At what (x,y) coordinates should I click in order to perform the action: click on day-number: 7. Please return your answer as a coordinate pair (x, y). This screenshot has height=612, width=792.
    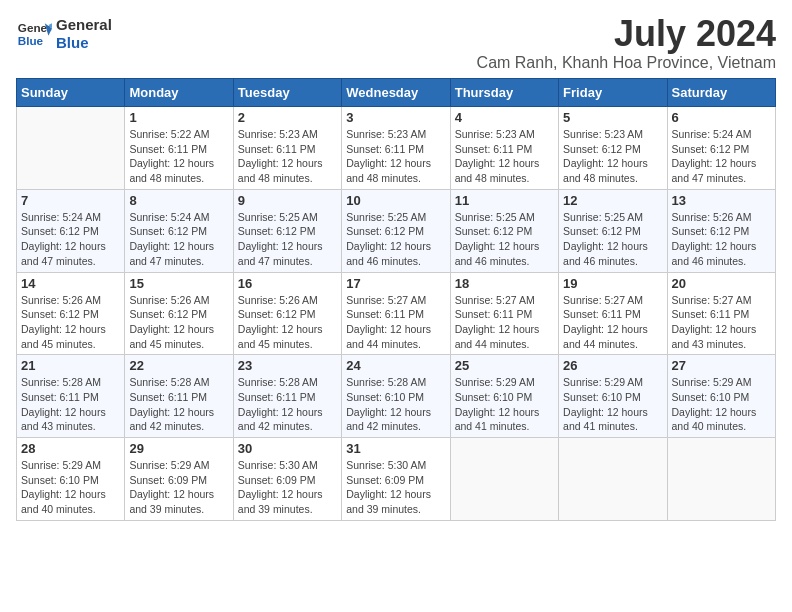
    Looking at the image, I should click on (70, 200).